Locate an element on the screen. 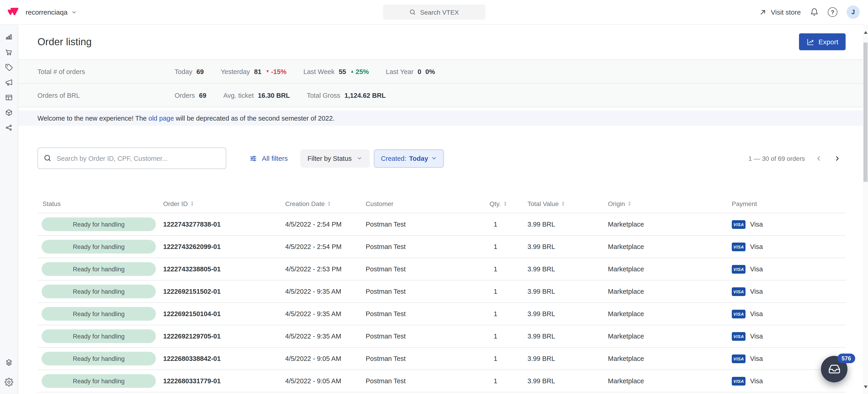  help-icon: ? is located at coordinates (833, 12).